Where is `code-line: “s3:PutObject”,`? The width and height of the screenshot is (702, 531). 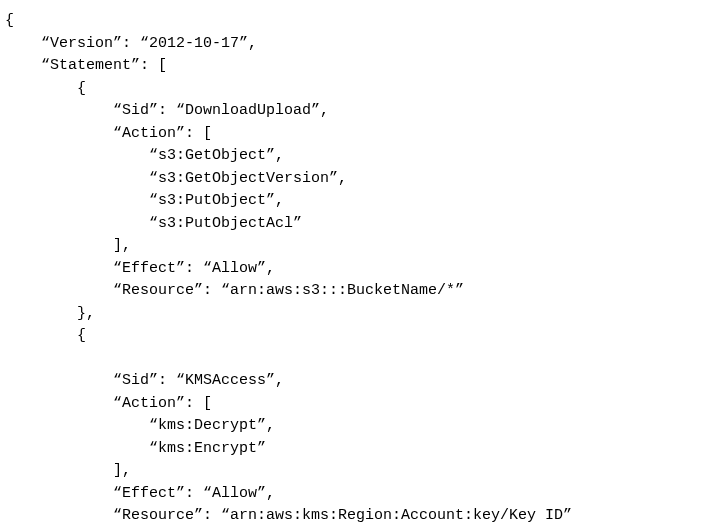 code-line: “s3:PutObject”, is located at coordinates (144, 200).